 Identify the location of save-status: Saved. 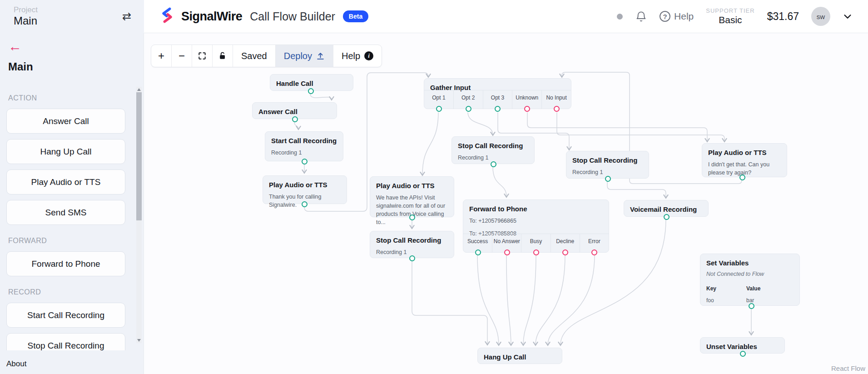
(254, 56).